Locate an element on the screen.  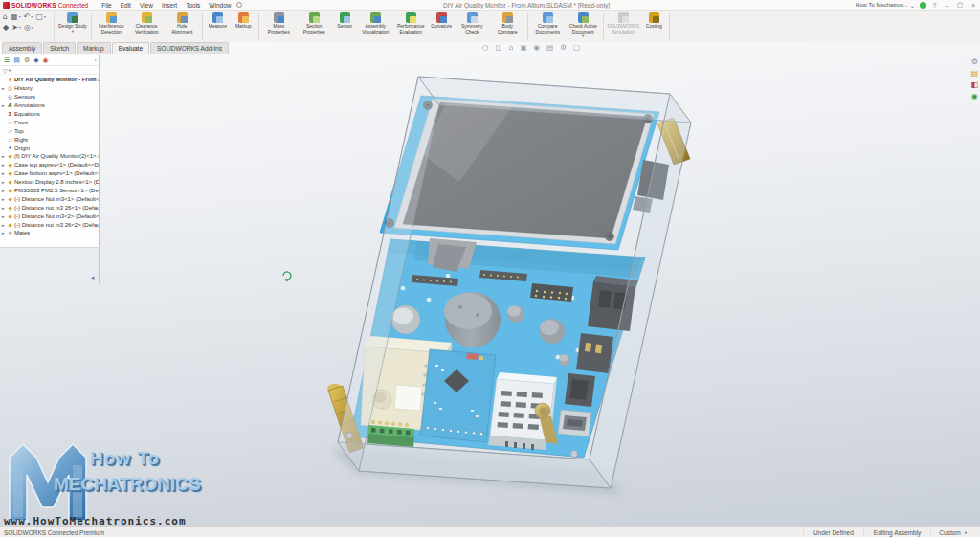
feature-tree-item: ▸ ◆ PMS5003 PM2.5 Sensor<1> (Default is located at coordinates (50, 191).